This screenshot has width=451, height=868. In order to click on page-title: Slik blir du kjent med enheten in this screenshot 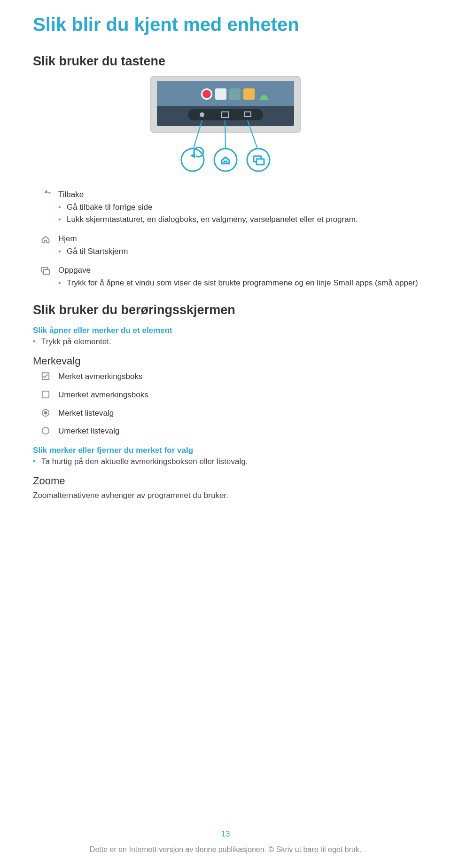, I will do `click(226, 24)`.